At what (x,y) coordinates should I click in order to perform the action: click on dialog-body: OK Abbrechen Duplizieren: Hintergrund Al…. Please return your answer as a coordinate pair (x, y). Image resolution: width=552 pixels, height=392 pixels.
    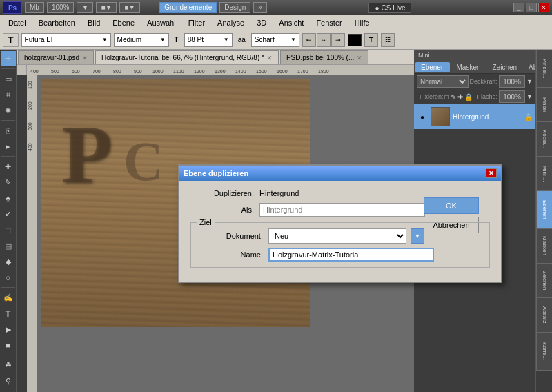
    Looking at the image, I should click on (340, 231).